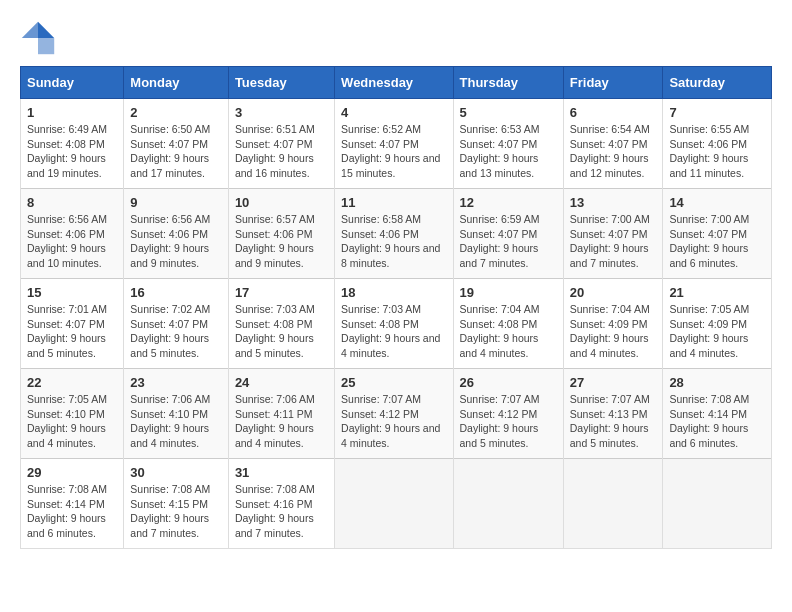 The image size is (792, 612). I want to click on calendar-cell: 26 Sunrise: 7:07 AM Sunset: 4:12 PM Dayl…, so click(508, 414).